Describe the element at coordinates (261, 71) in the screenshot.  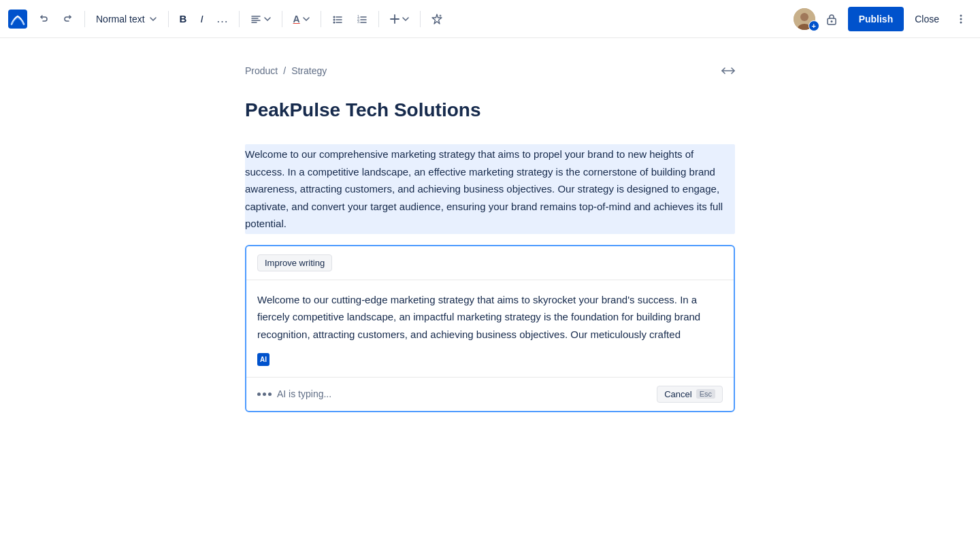
I see `breadcrumb-parent: Product` at that location.